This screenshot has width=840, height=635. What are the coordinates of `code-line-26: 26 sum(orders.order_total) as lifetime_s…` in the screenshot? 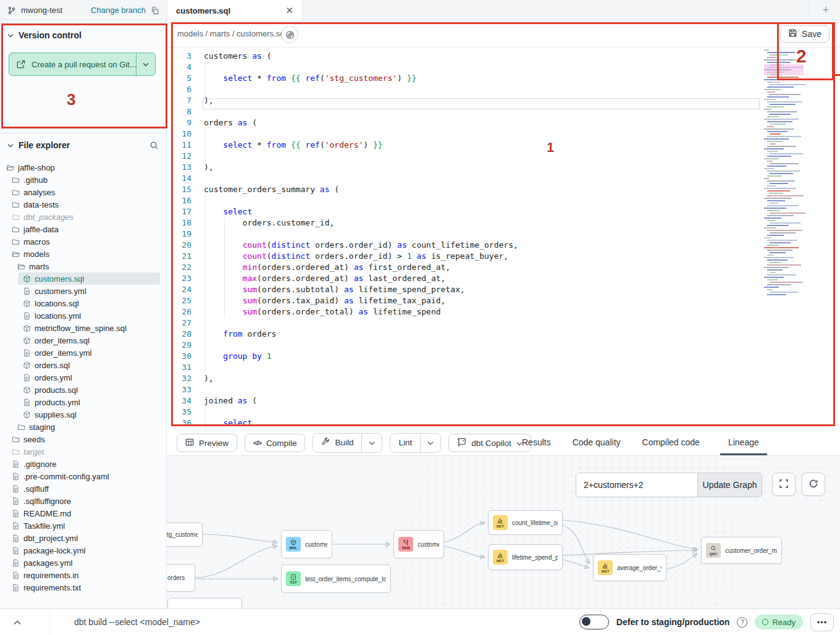 It's located at (503, 312).